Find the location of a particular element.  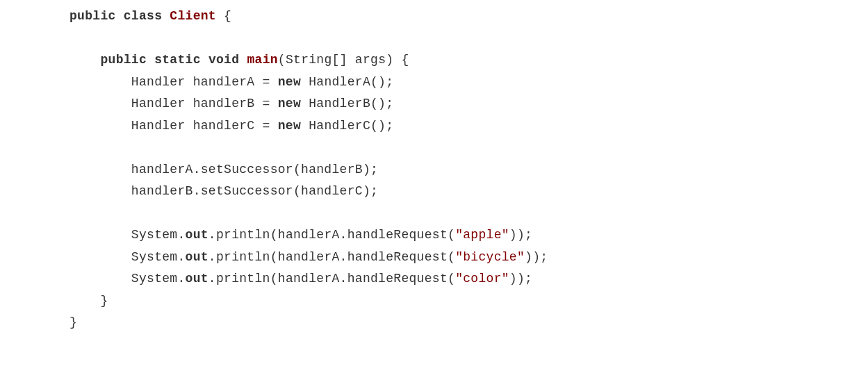

kw-void: void is located at coordinates (224, 60).